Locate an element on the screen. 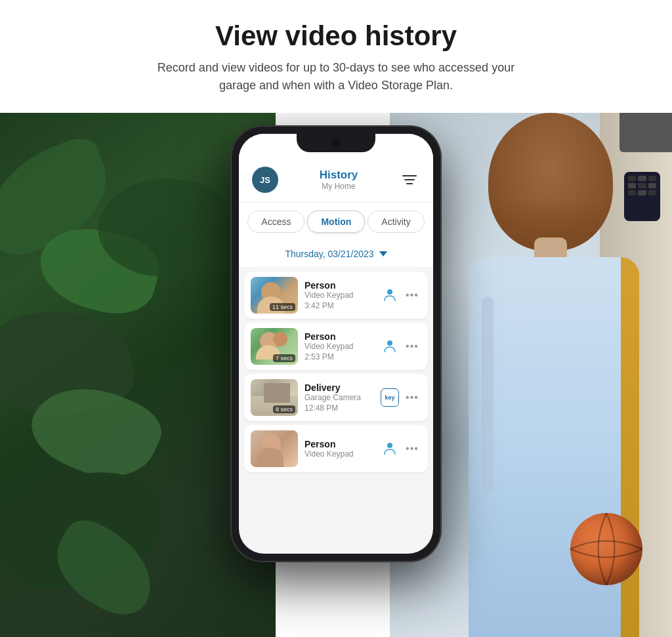 The width and height of the screenshot is (672, 637). user-avatar: JS is located at coordinates (265, 180).